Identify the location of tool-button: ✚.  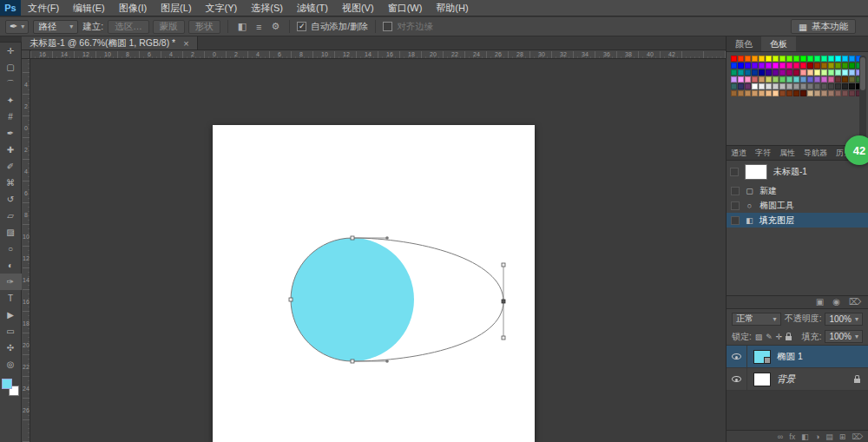
(10, 149).